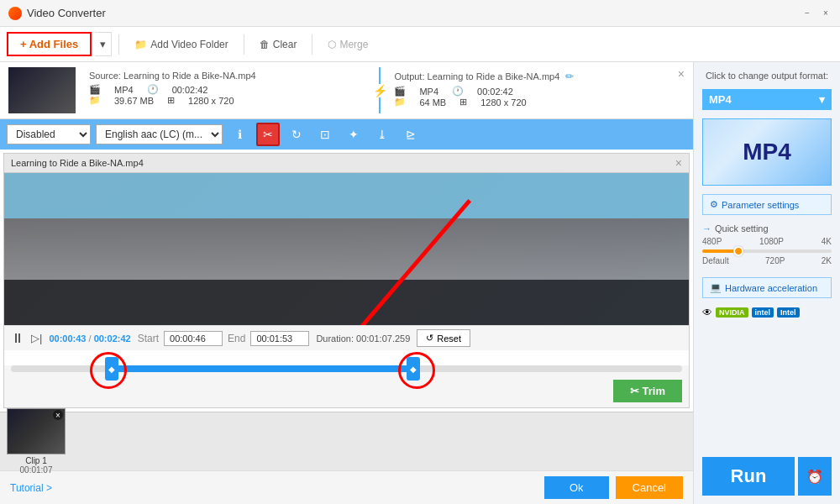 Image resolution: width=840 pixels, height=504 pixels. What do you see at coordinates (280, 339) in the screenshot?
I see `end-time-input` at bounding box center [280, 339].